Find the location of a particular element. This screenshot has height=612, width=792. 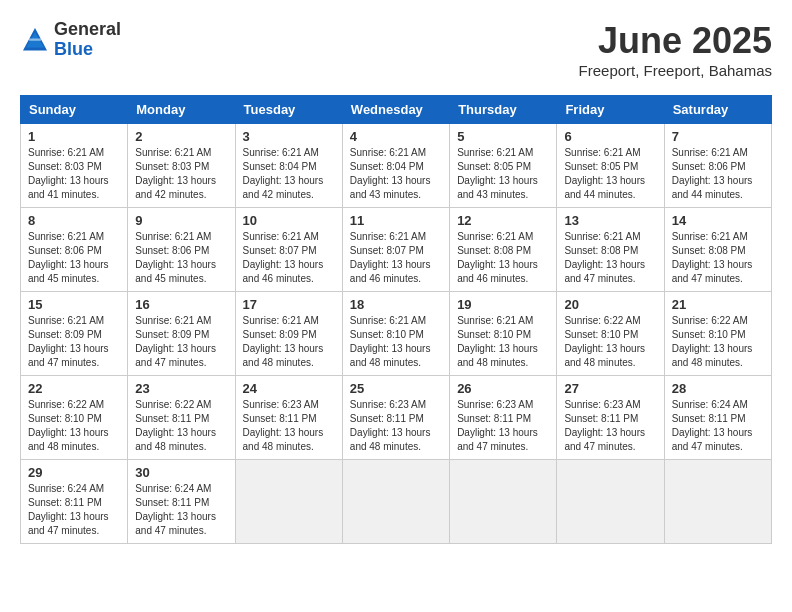

calendar-cell: 21Sunrise: 6:22 AMSunset: 8:10 PMDayligh… is located at coordinates (718, 334).